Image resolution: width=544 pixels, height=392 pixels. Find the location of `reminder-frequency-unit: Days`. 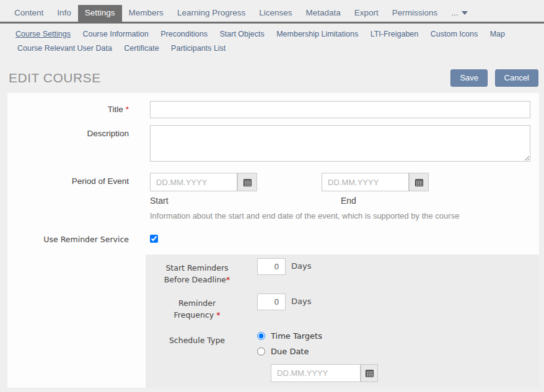

reminder-frequency-unit: Days is located at coordinates (301, 307).